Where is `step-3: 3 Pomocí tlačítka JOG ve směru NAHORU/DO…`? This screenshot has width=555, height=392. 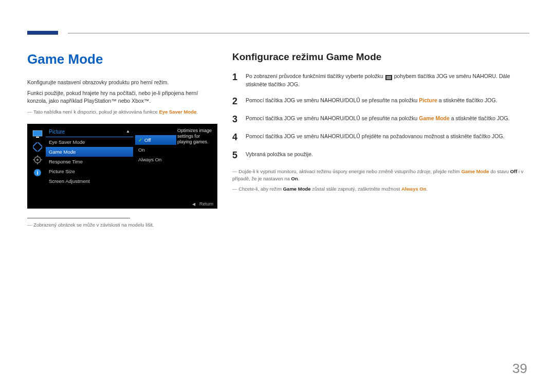
step-3: 3 Pomocí tlačítka JOG ve směru NAHORU/DO… is located at coordinates (380, 119).